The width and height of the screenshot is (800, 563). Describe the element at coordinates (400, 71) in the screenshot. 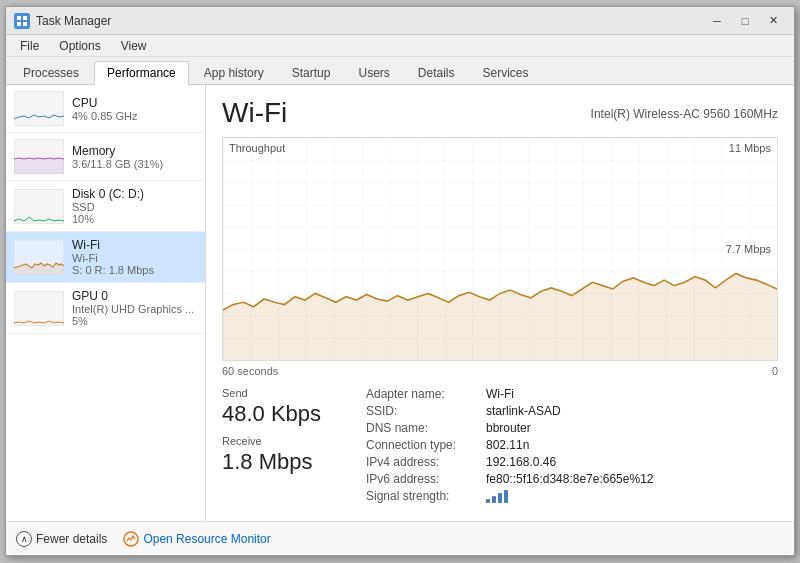

I see `tab-bar: Processes Performance App history Startu…` at that location.